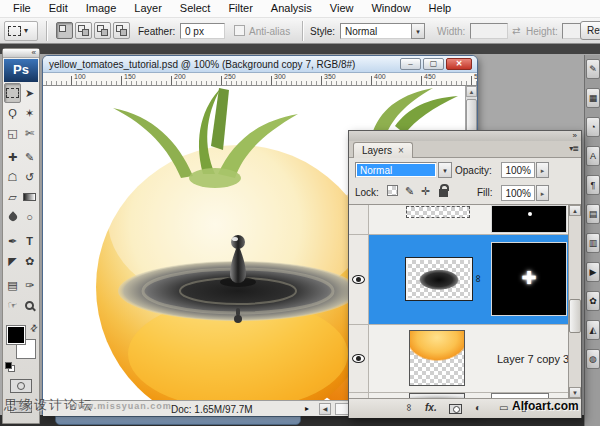 This screenshot has width=600, height=426. Describe the element at coordinates (16, 335) in the screenshot. I see `foreground-color-swatch` at that location.